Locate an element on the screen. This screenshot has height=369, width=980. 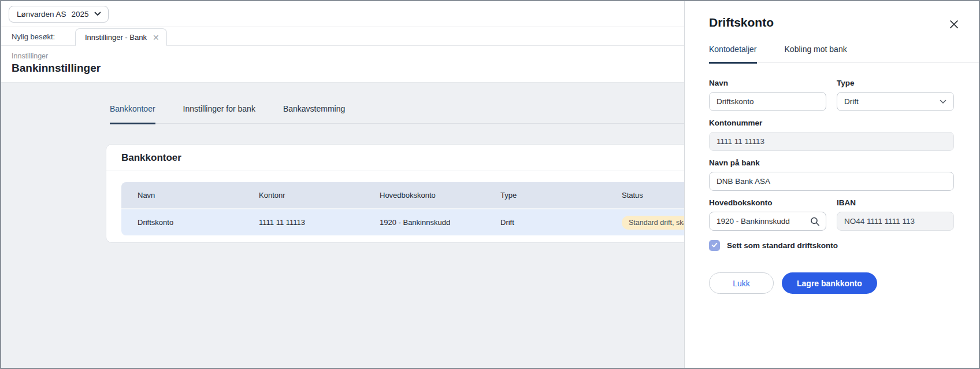
type-select: Drift is located at coordinates (896, 102).